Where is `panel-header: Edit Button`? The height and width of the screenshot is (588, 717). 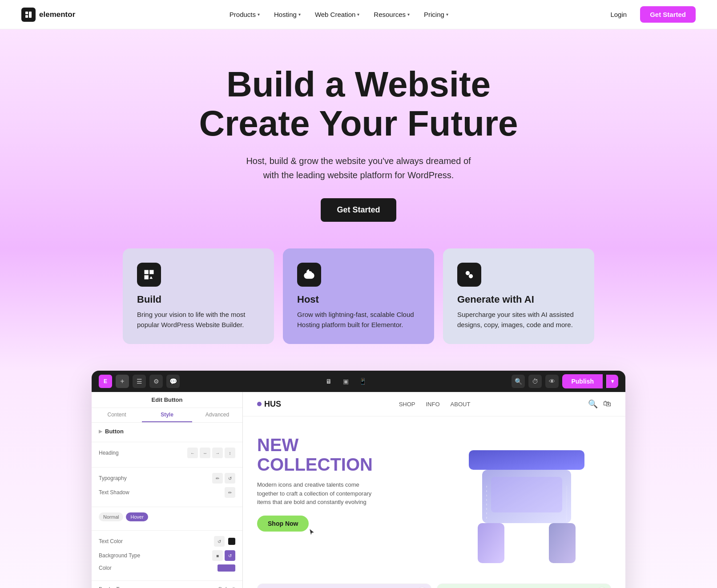 panel-header: Edit Button is located at coordinates (167, 400).